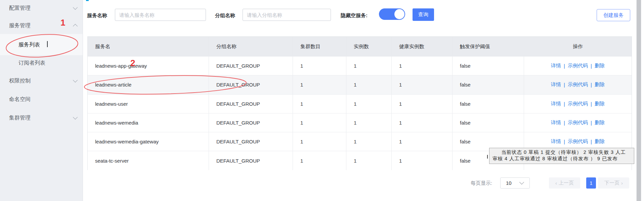 The width and height of the screenshot is (644, 201). What do you see at coordinates (566, 183) in the screenshot?
I see `prev-page-label: 上一页` at bounding box center [566, 183].